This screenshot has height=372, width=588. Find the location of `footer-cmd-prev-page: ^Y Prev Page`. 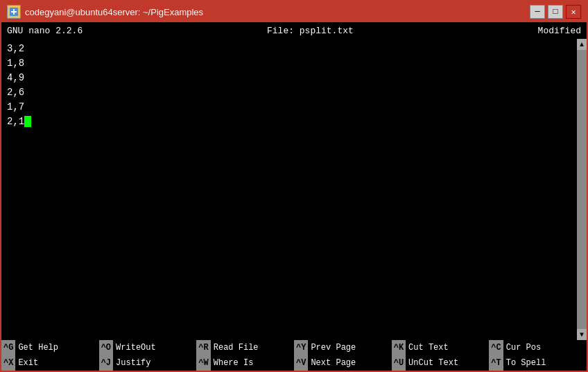

footer-cmd-prev-page: ^Y Prev Page is located at coordinates (343, 348).